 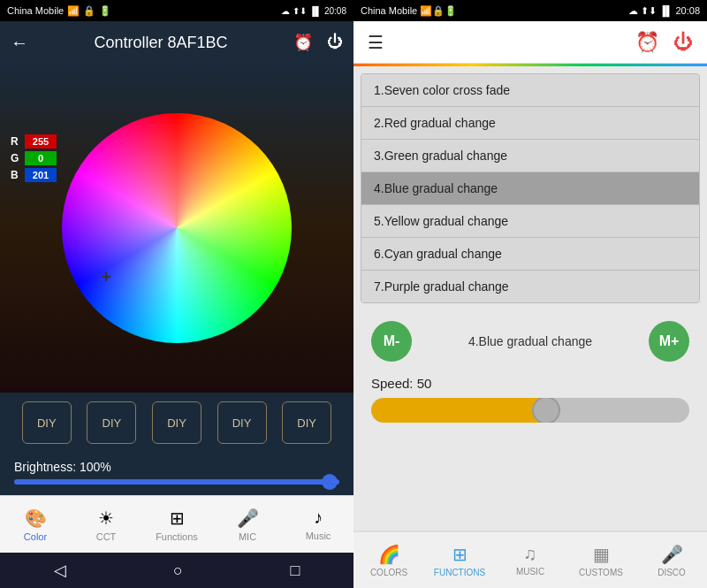 I want to click on nav-mic: 🎤 MIC, so click(x=247, y=525).